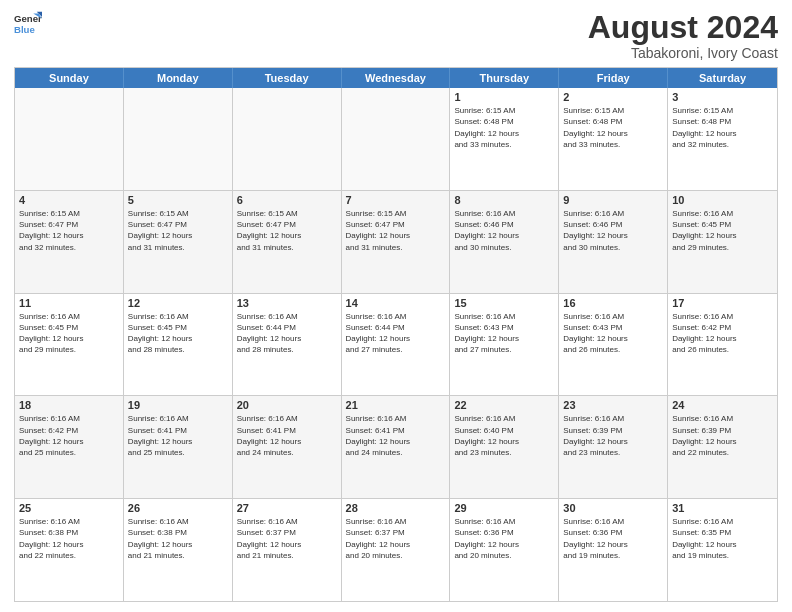  I want to click on day-info: Sunrise: 6:16 AM Sunset: 6:40 PM Dayligh…, so click(504, 436).